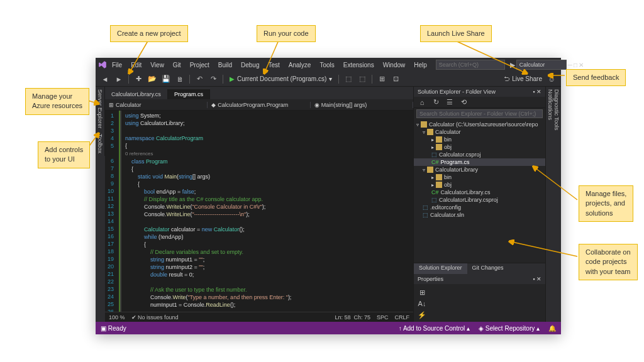 This screenshot has width=644, height=362. I want to click on callout-live-share: Launch Live Share, so click(456, 34).